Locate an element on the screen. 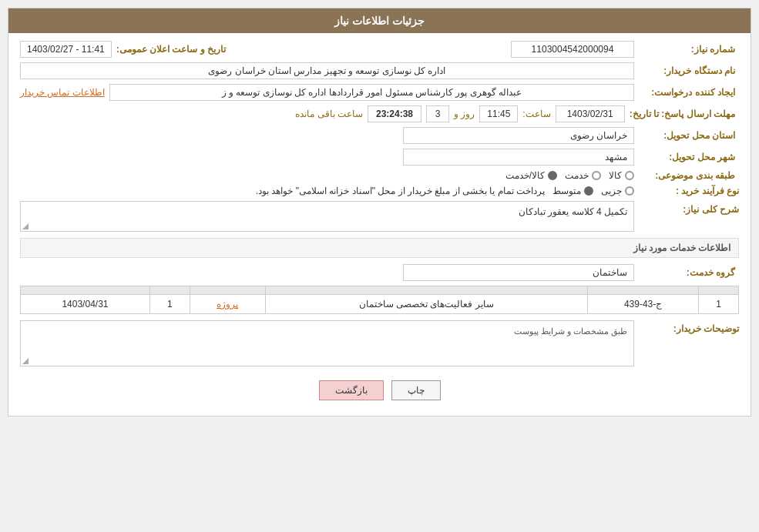  nam-dastgah-value: اداره کل نوسازی توسعه و تجهیز مدارس استا… is located at coordinates (327, 71).